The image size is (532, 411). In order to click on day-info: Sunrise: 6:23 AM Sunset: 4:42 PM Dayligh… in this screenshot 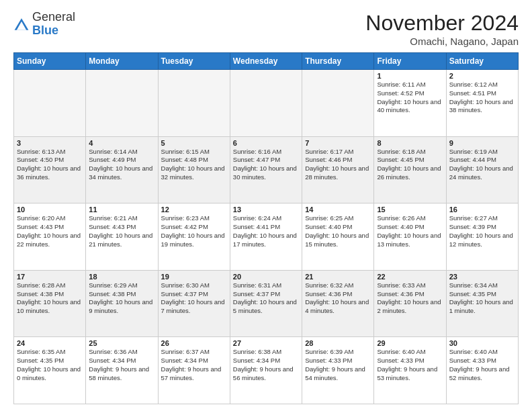, I will do `click(194, 231)`.